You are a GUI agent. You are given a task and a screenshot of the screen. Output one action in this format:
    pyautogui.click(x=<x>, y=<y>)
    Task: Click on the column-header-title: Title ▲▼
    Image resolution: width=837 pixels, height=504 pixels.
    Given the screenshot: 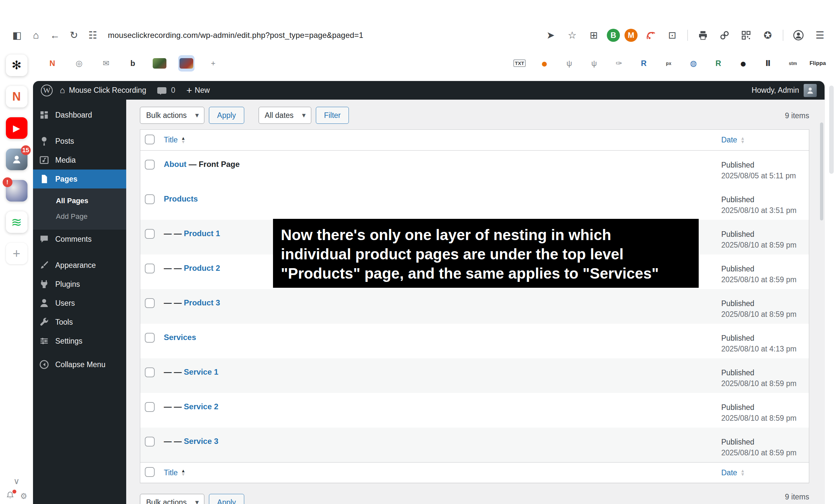 What is the action you would take?
    pyautogui.click(x=442, y=140)
    